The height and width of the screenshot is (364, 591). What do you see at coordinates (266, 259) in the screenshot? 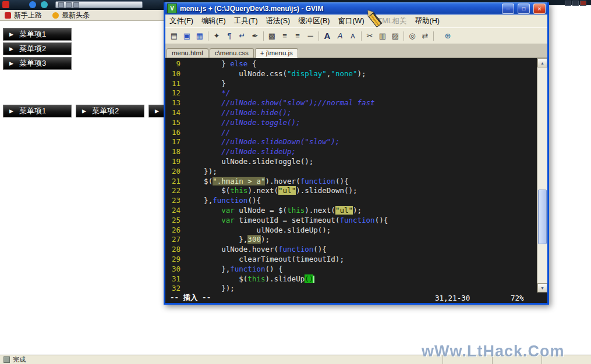
I see `code-token: clearTimeout(timeoutId);` at bounding box center [266, 259].